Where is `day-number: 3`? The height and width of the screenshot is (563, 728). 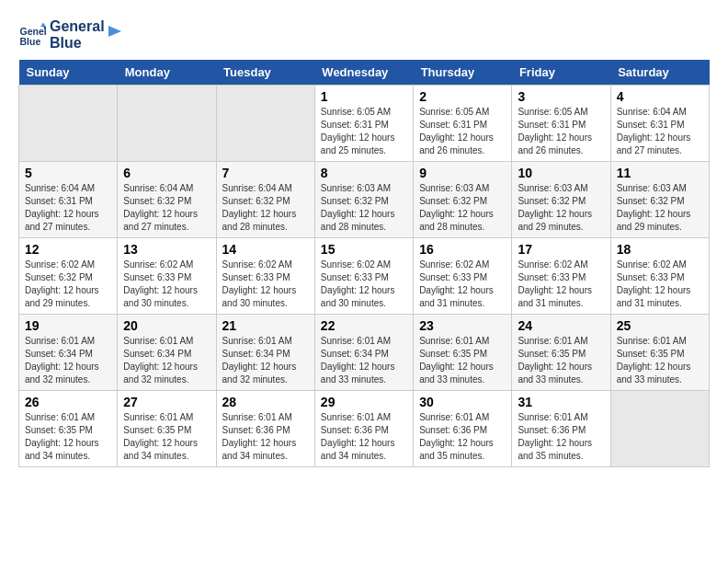
day-number: 3 is located at coordinates (561, 97).